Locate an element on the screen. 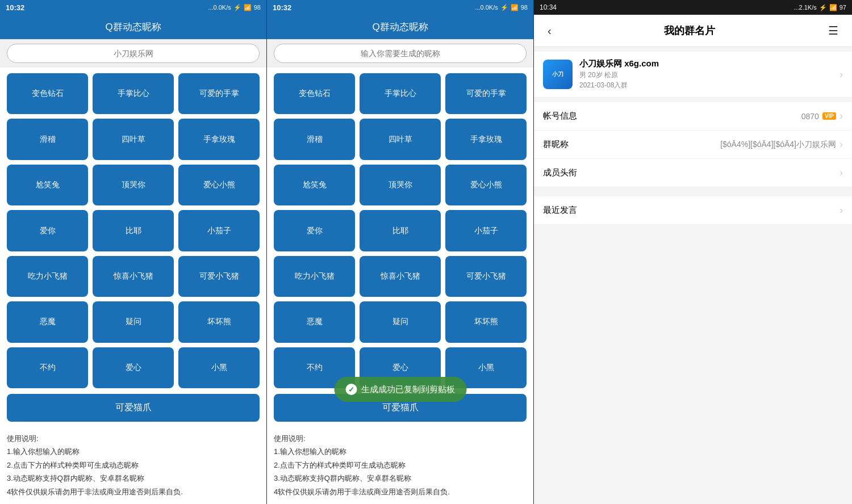 This screenshot has height=504, width=852. nickname-button: 不约 is located at coordinates (48, 368).